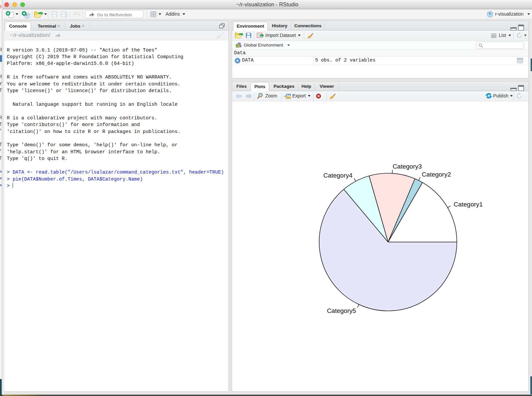 This screenshot has height=396, width=532. I want to click on svg-text: R, so click(490, 14).